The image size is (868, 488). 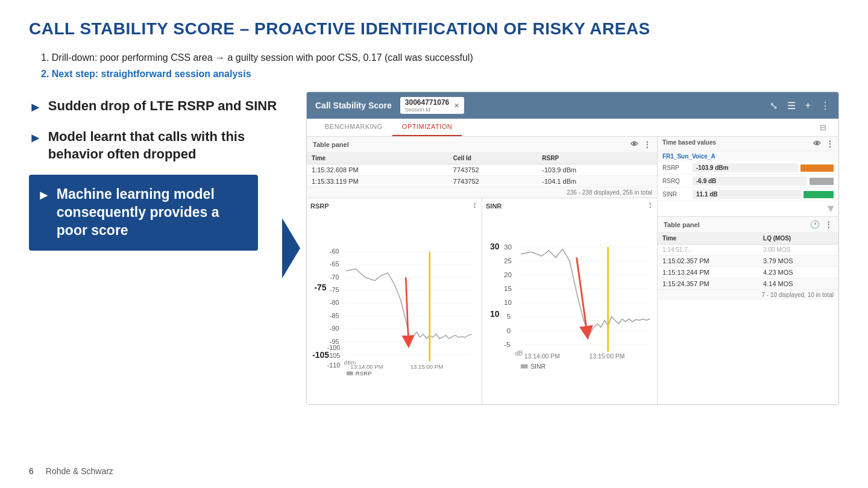 What do you see at coordinates (748, 168) in the screenshot?
I see `metric-rsrp: RSRP -103.9 dBm` at bounding box center [748, 168].